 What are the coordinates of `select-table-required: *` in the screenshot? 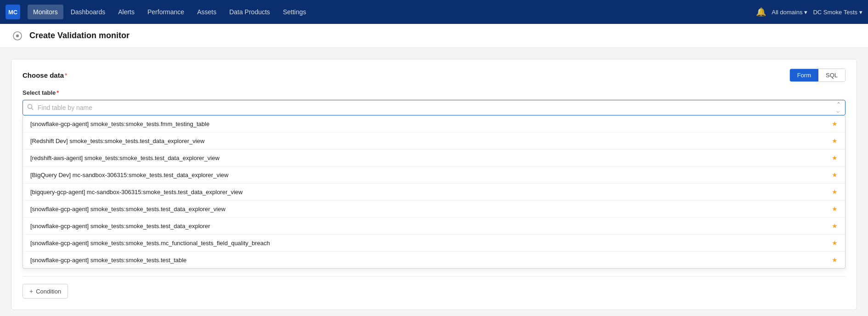 It's located at (58, 93).